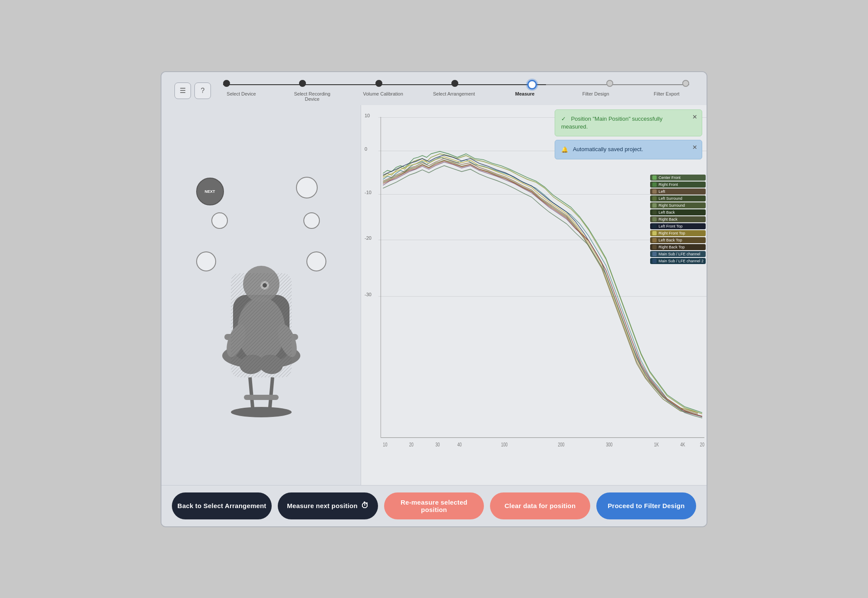 This screenshot has height=598, width=868. I want to click on legend-right-surround: Right Surround, so click(678, 205).